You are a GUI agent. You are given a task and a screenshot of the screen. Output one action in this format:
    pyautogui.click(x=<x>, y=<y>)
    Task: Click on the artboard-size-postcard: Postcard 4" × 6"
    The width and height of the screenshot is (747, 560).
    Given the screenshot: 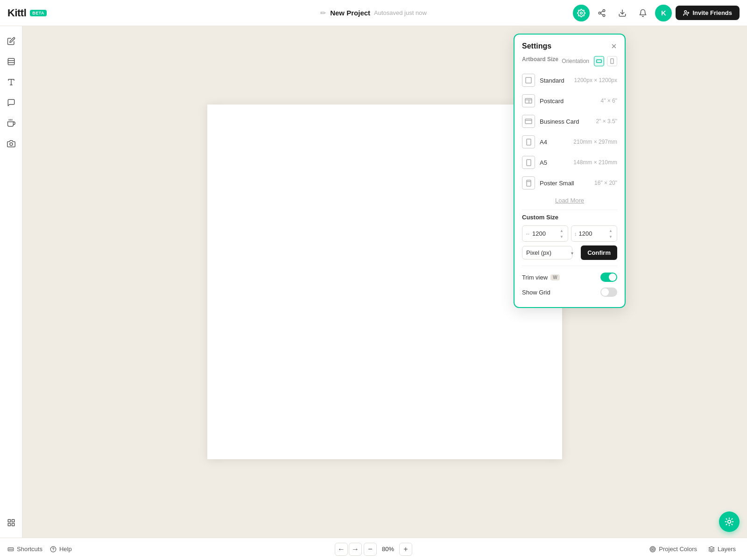 What is the action you would take?
    pyautogui.click(x=570, y=101)
    